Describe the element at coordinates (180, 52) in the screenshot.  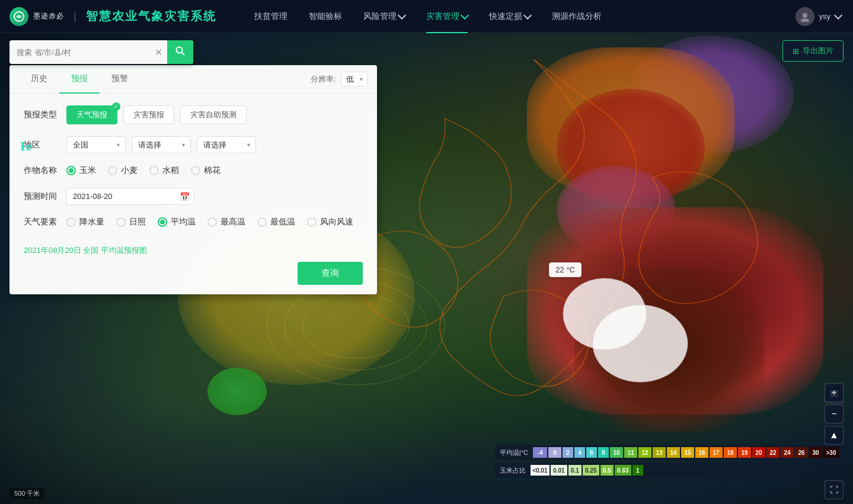
I see `search-button` at that location.